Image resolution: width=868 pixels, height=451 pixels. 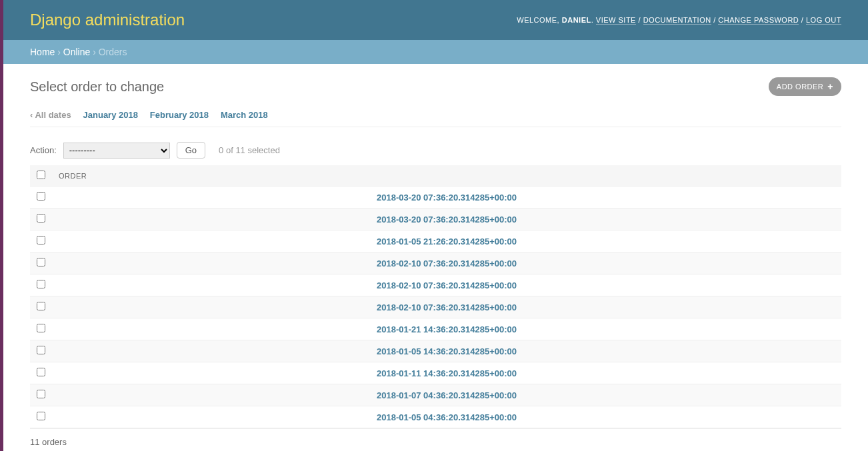 I want to click on action-counter: 0 of 11 selected, so click(x=249, y=151).